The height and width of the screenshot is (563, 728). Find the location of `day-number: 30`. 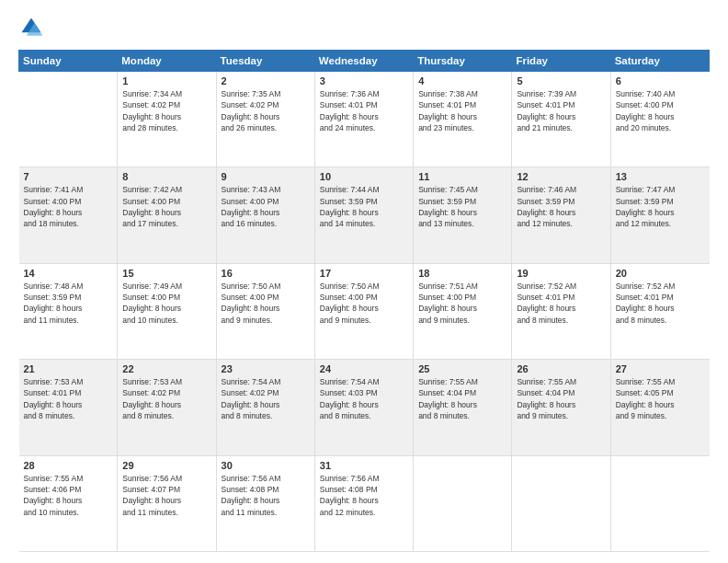

day-number: 30 is located at coordinates (267, 465).